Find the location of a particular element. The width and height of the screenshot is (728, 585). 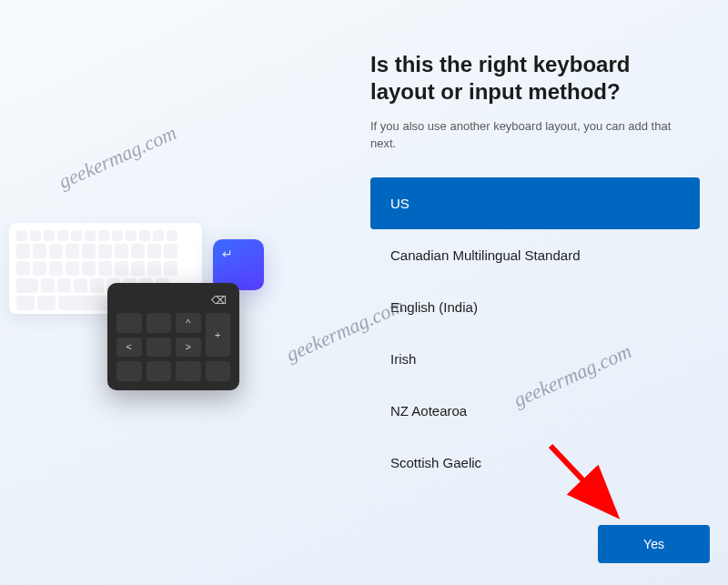

layout-option-us: US is located at coordinates (535, 204).